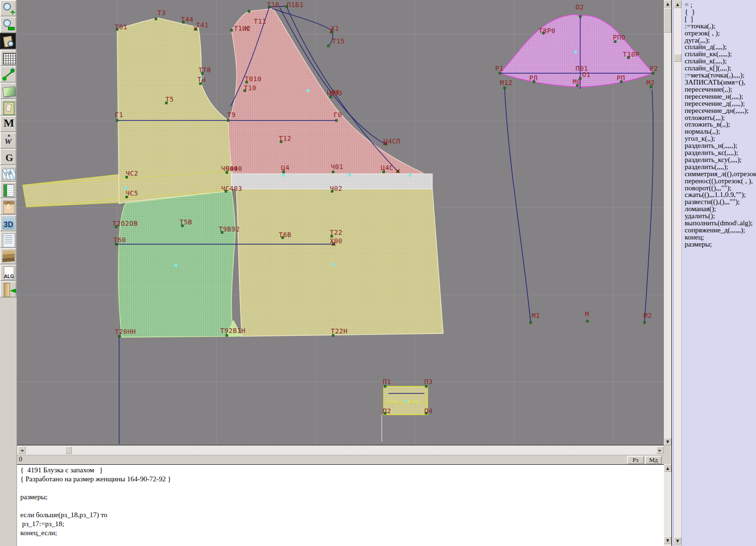 The width and height of the screenshot is (756, 546). Describe the element at coordinates (9, 174) in the screenshot. I see `ruler-icon` at that location.